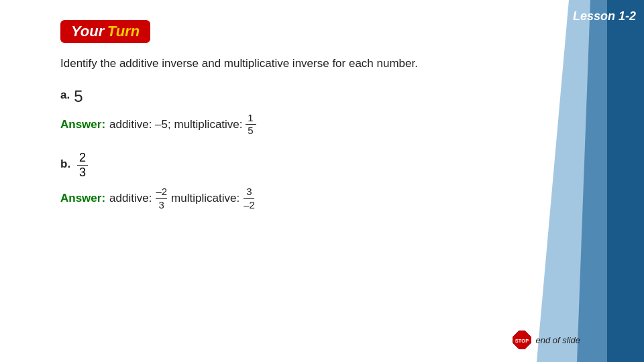 Image resolution: width=644 pixels, height=362 pixels. I want to click on part-a-label: a., so click(65, 95).